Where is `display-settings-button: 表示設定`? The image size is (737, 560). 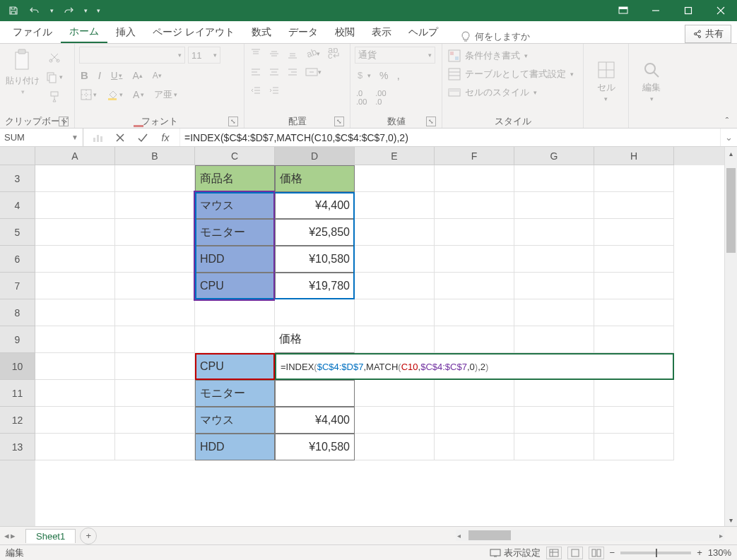
display-settings-button: 表示設定 is located at coordinates (515, 553).